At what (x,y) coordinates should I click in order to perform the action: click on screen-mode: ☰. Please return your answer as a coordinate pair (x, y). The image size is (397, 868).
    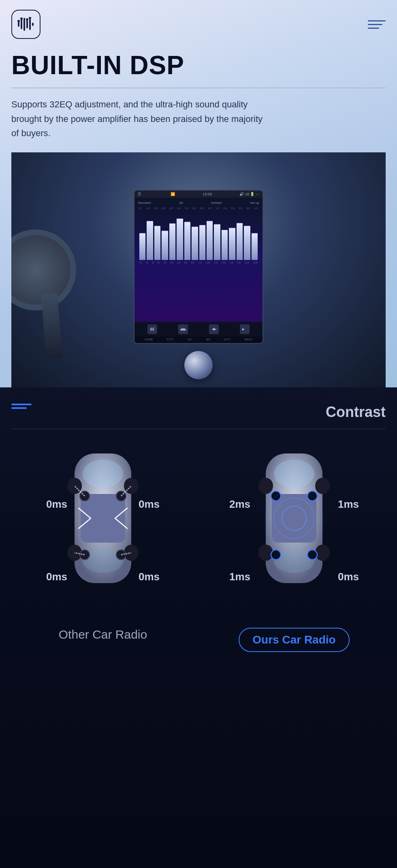
    Looking at the image, I should click on (140, 194).